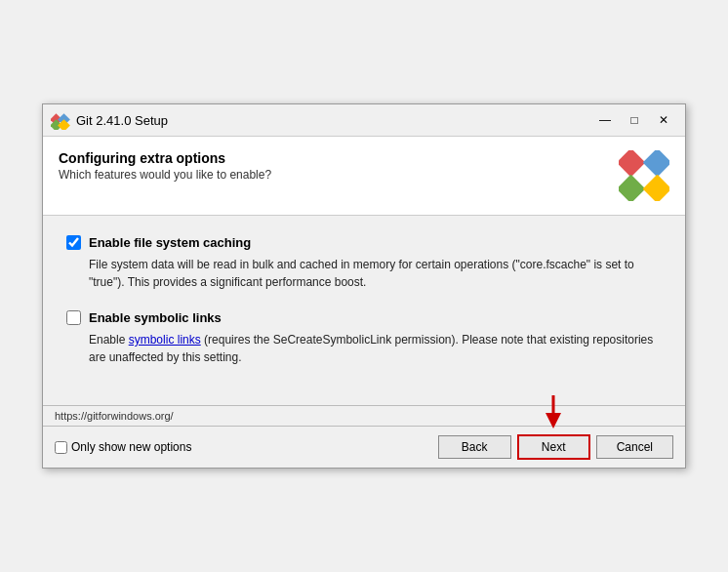  Describe the element at coordinates (364, 447) in the screenshot. I see `footer-actions: Only show new options Back Next Cancel` at that location.